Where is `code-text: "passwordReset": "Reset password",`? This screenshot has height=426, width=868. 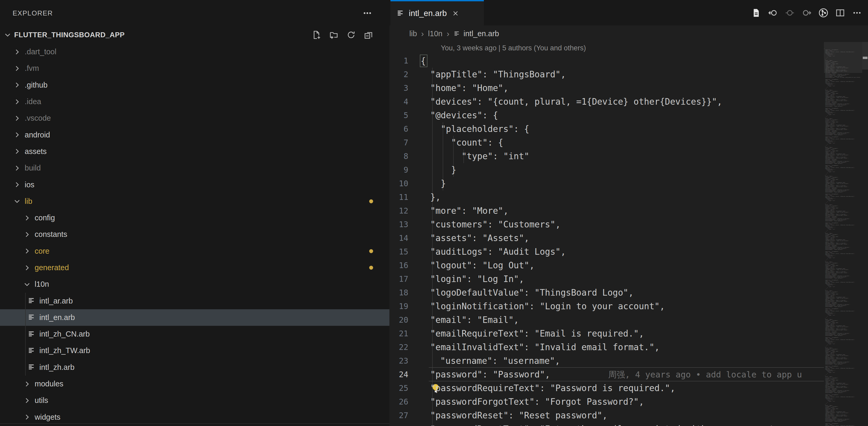 code-text: "passwordReset": "Reset password", is located at coordinates (514, 416).